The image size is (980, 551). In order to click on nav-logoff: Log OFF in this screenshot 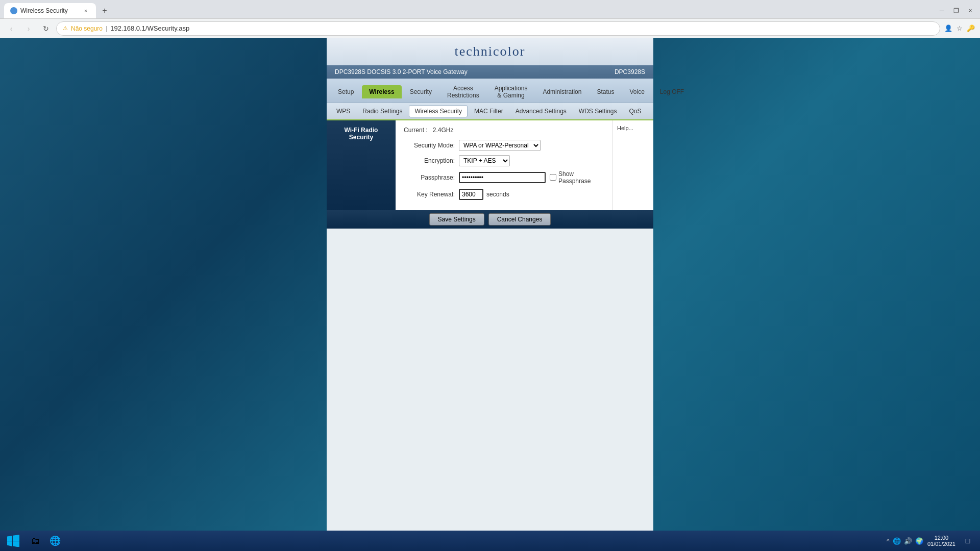, I will do `click(672, 92)`.